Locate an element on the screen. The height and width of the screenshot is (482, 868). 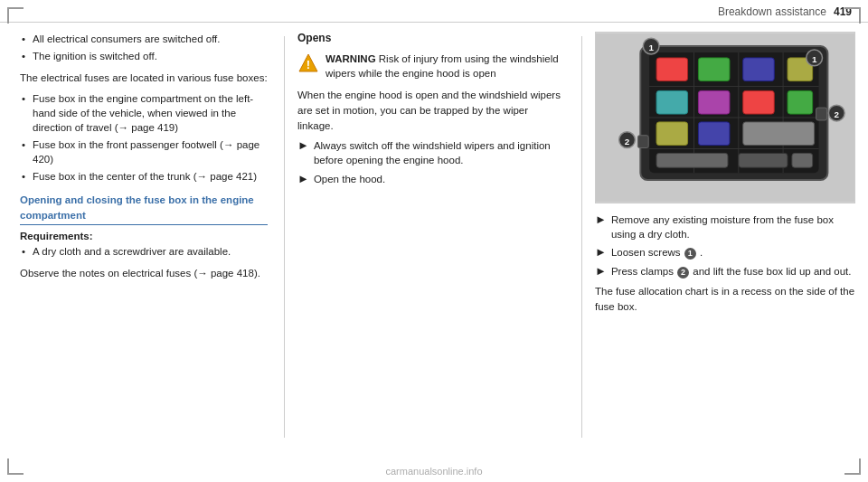
arrow-icon-1: ► is located at coordinates (304, 146).